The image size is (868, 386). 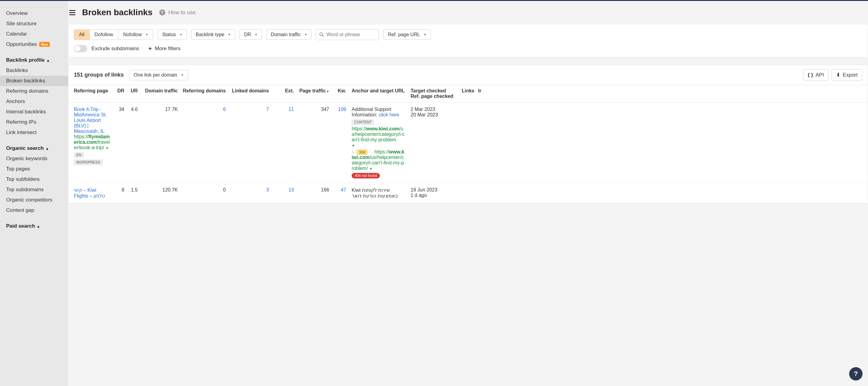 I want to click on plus-icon: +, so click(x=150, y=49).